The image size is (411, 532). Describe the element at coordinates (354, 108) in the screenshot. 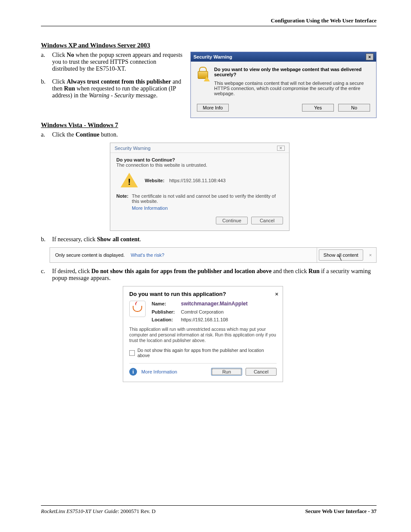

I see `no-button: No` at that location.